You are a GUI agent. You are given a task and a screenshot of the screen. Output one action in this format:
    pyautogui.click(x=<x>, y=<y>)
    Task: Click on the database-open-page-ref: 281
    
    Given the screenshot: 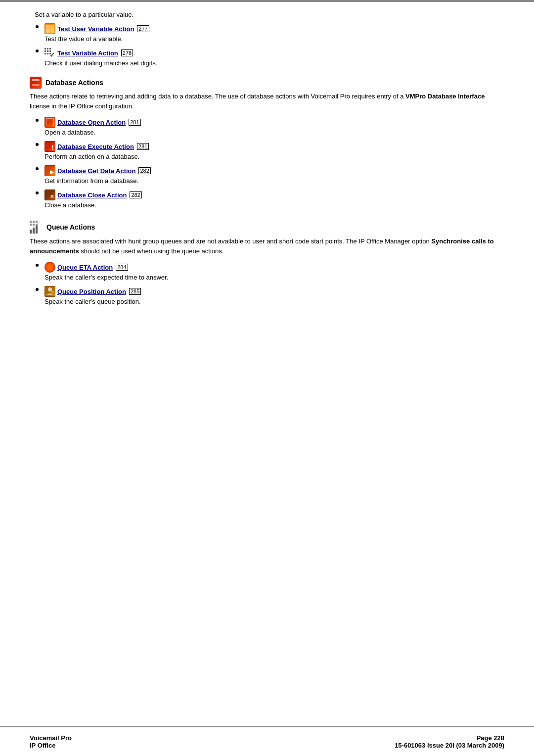 What is the action you would take?
    pyautogui.click(x=134, y=122)
    